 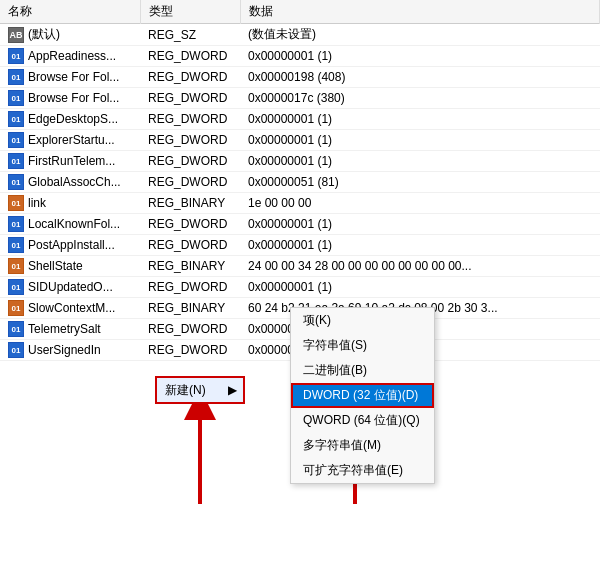 What do you see at coordinates (70, 120) in the screenshot?
I see `cell-name: 01 EdgeDesktopS...` at bounding box center [70, 120].